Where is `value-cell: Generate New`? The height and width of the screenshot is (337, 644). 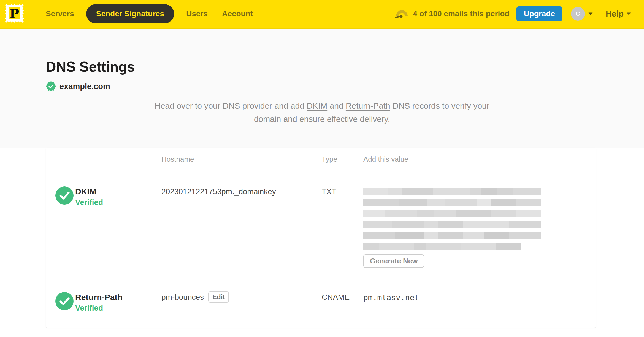
value-cell: Generate New is located at coordinates (480, 232).